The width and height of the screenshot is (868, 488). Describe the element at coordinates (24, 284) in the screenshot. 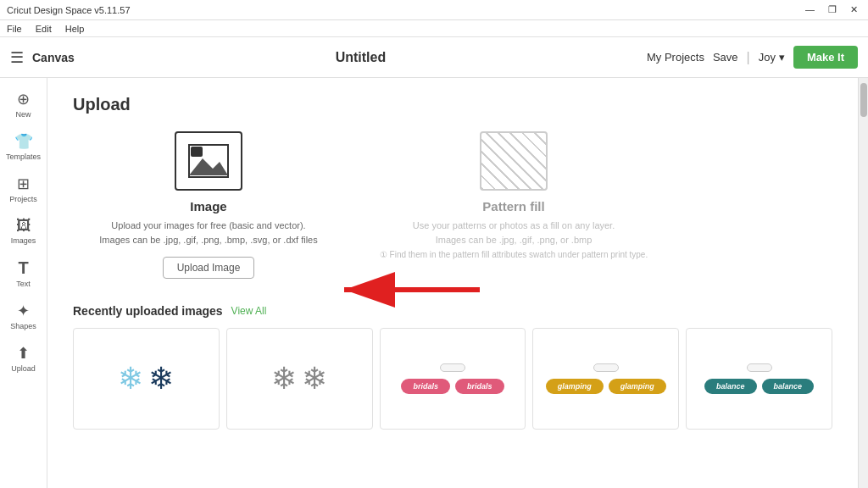

I see `sidebar-text-label: Text` at that location.